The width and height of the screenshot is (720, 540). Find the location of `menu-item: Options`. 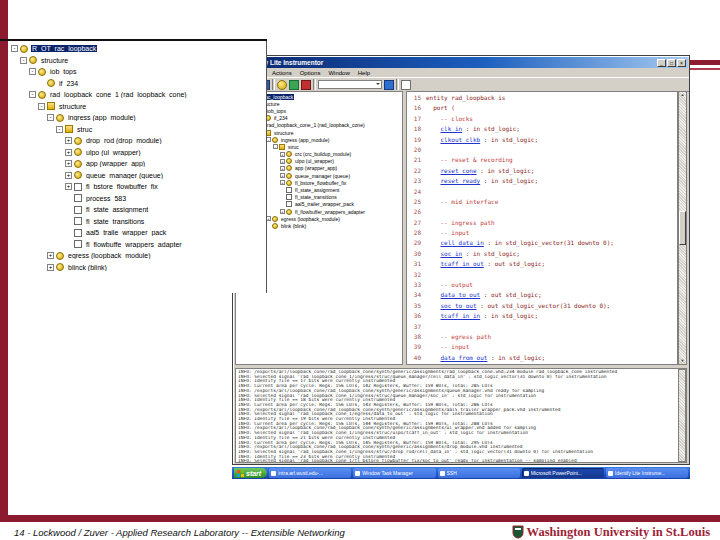

menu-item: Options is located at coordinates (310, 73).